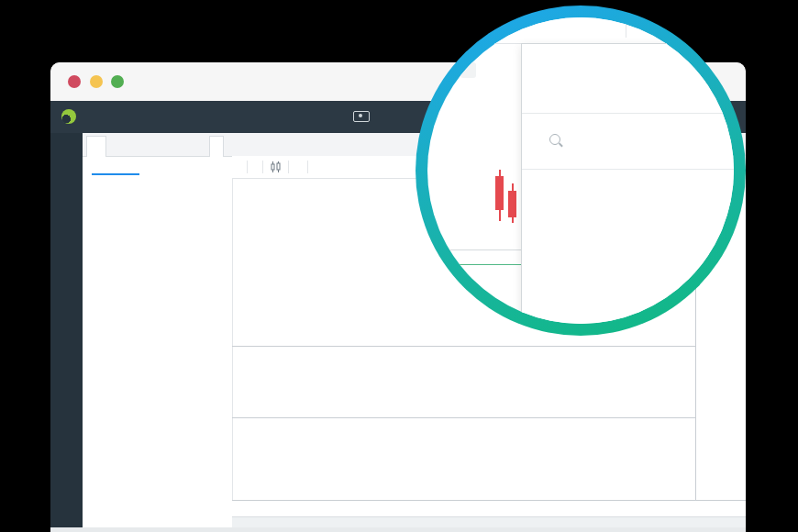 This screenshot has height=532, width=798. I want to click on banknote-icon, so click(361, 116).